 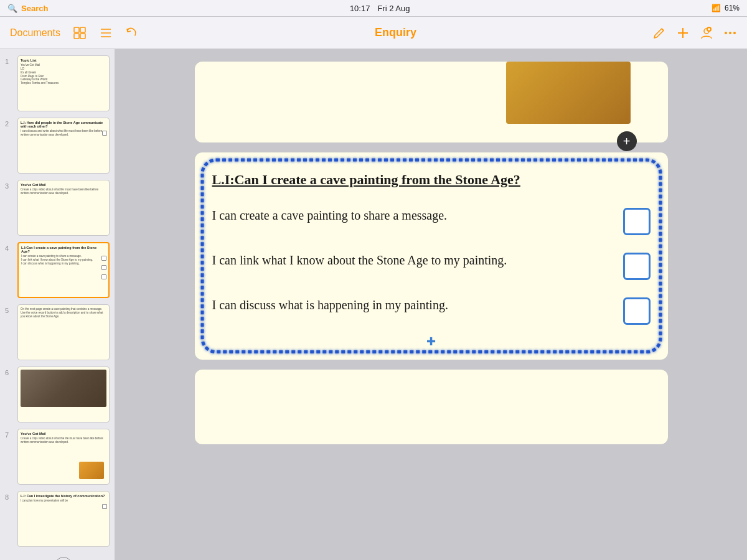 What do you see at coordinates (707, 33) in the screenshot?
I see `account-icon` at bounding box center [707, 33].